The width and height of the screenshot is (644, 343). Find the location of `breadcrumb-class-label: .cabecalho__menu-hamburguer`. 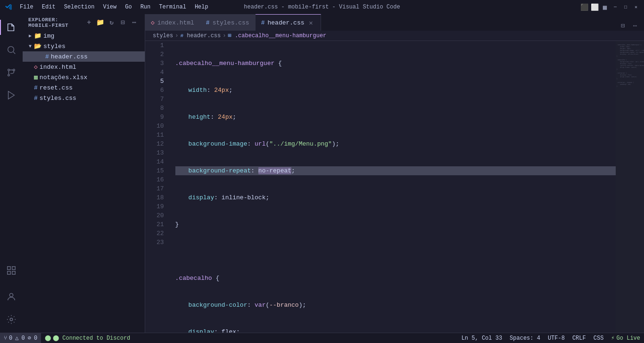

breadcrumb-class-label: .cabecalho__menu-hamburguer is located at coordinates (281, 36).